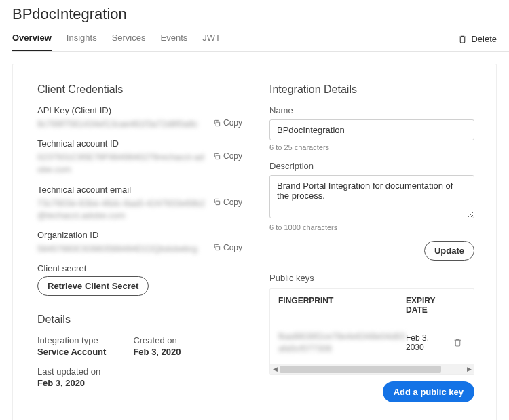 This screenshot has width=509, height=420. What do you see at coordinates (157, 351) in the screenshot?
I see `created-on-value: Feb 3, 2020` at bounding box center [157, 351].